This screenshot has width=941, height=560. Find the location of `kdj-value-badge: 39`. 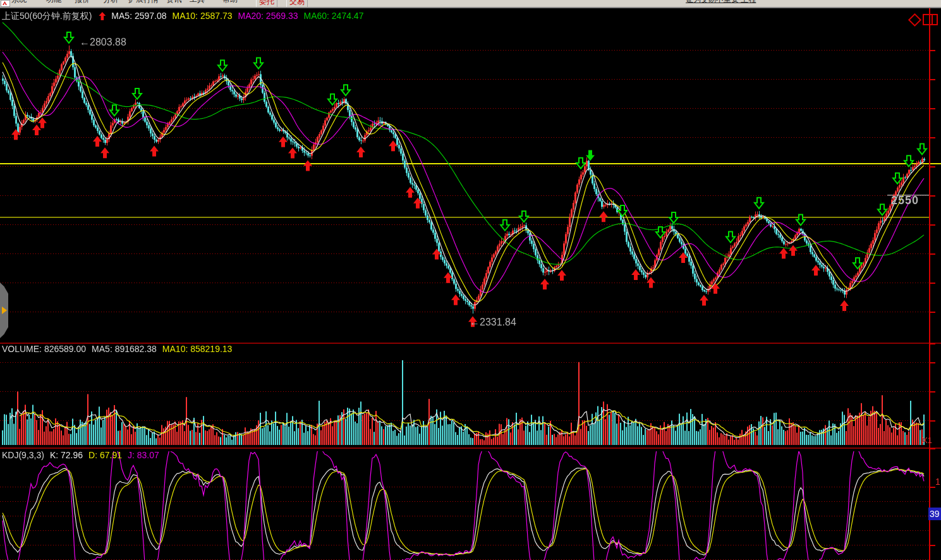

kdj-value-badge: 39 is located at coordinates (935, 514).